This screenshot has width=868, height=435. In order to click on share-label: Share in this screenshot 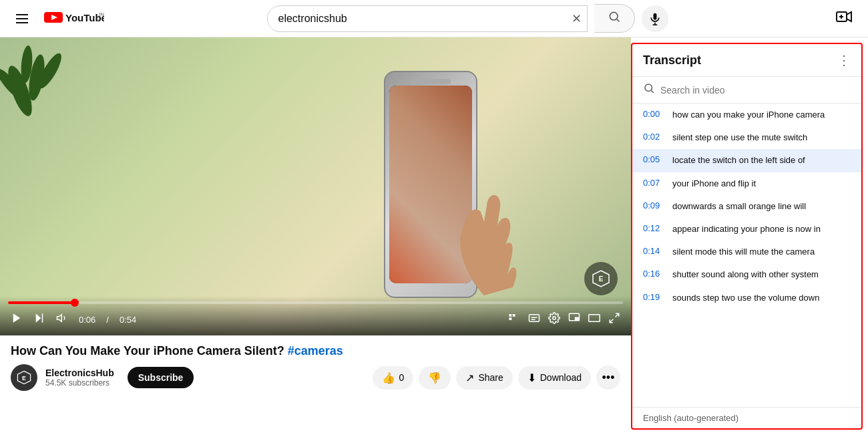, I will do `click(490, 378)`.